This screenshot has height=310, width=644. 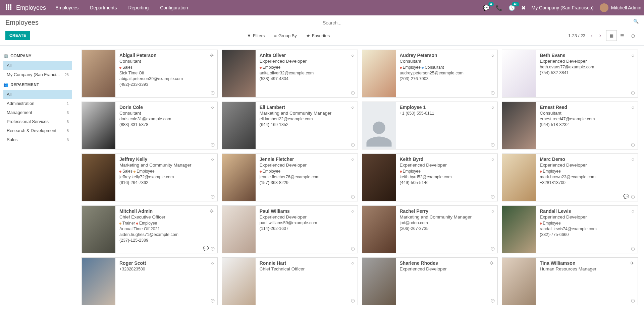 What do you see at coordinates (611, 36) in the screenshot?
I see `kanban-view-button: ▦` at bounding box center [611, 36].